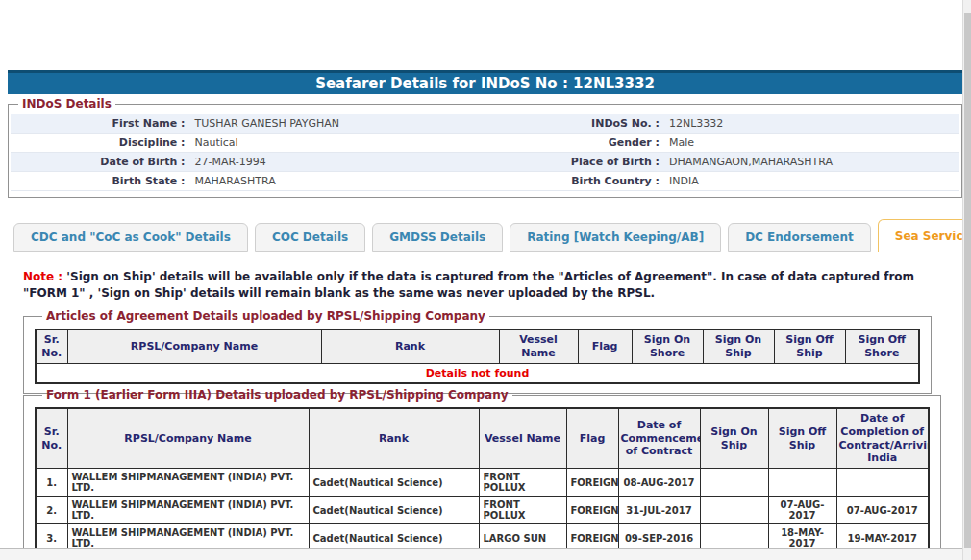  What do you see at coordinates (67, 104) in the screenshot?
I see `indos-details-legend: INDoS Details` at bounding box center [67, 104].